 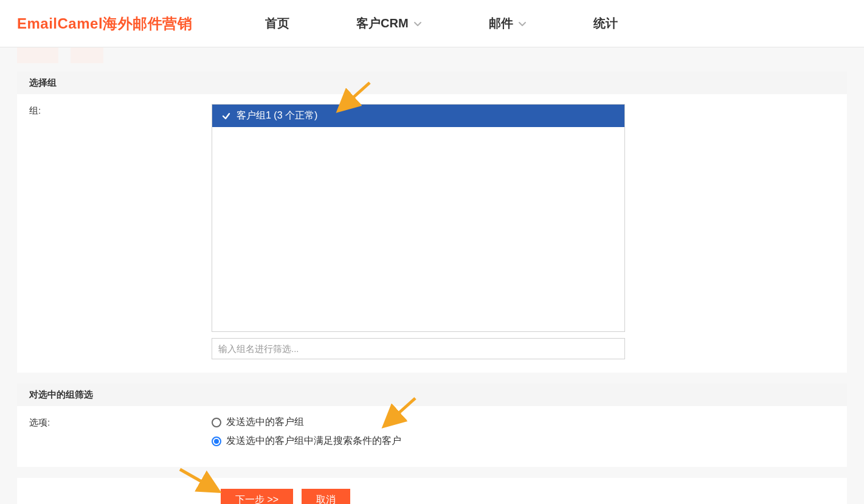 What do you see at coordinates (432, 83) in the screenshot?
I see `panel-header-select-group: 选择组` at bounding box center [432, 83].